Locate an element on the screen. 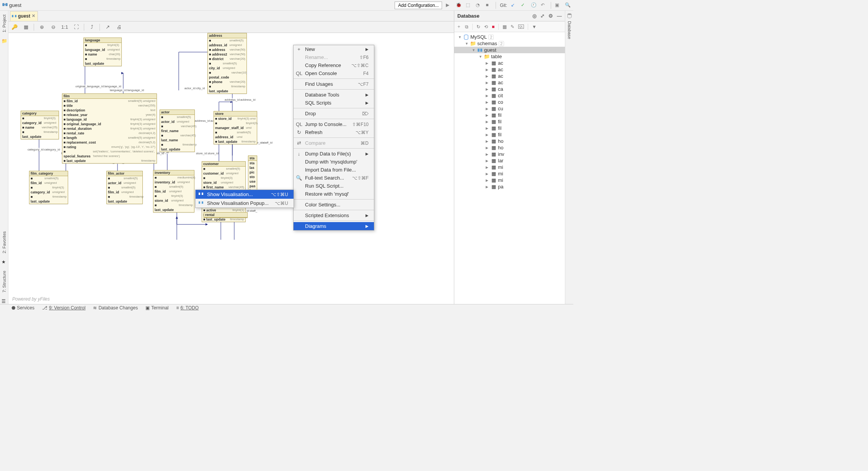 This screenshot has width=868, height=471. fit-icon: ⛶ is located at coordinates (76, 27).